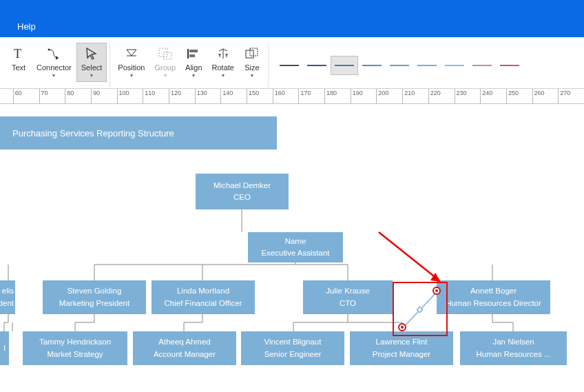 This screenshot has width=584, height=392. I want to click on tool-select: Select ▾, so click(92, 62).